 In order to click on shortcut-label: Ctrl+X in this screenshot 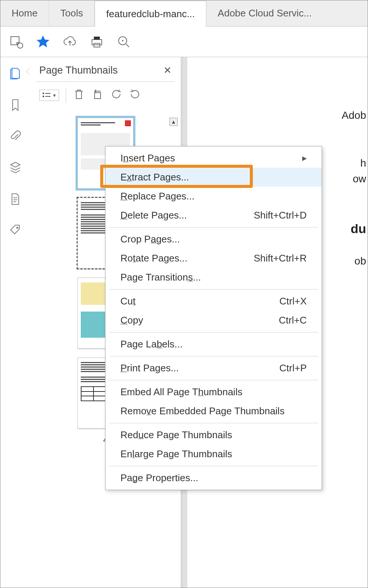, I will do `click(293, 301)`.